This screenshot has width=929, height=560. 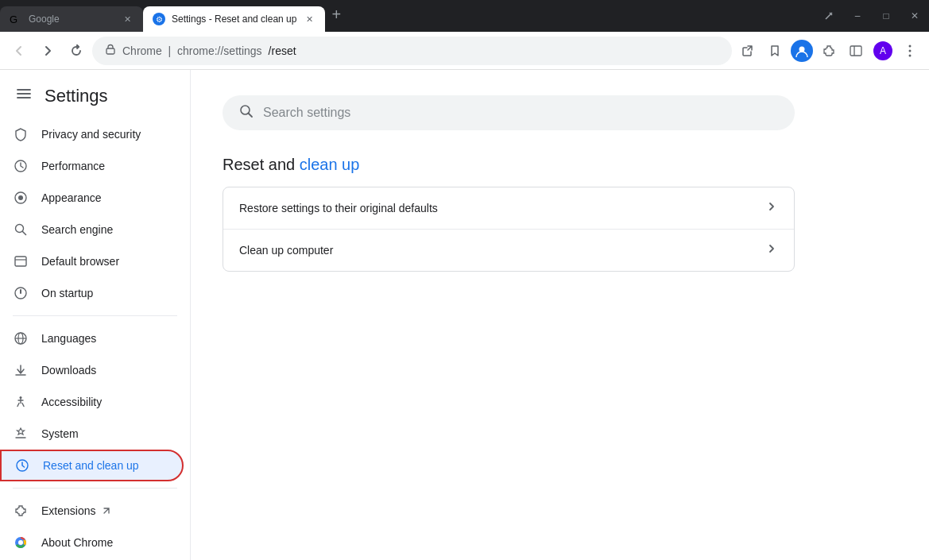 I want to click on downloads-icon, so click(x=21, y=370).